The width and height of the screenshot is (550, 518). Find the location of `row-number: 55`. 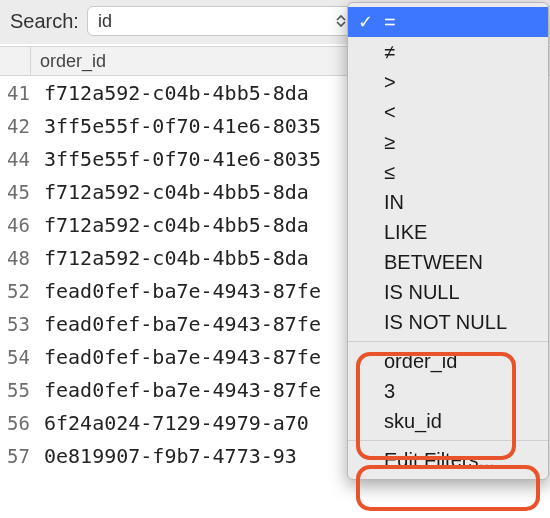

row-number: 55 is located at coordinates (17, 390).